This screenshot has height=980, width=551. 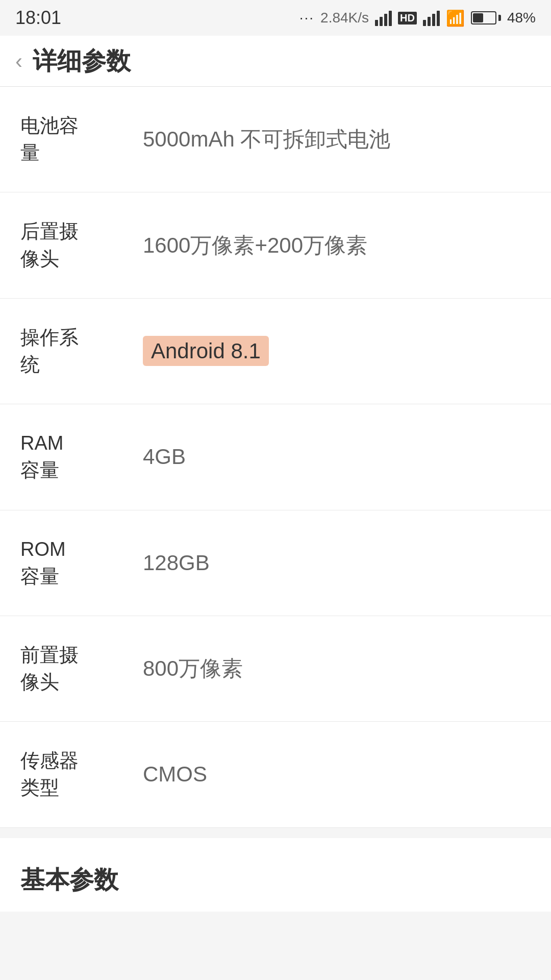 What do you see at coordinates (486, 18) in the screenshot?
I see `battery-icon` at bounding box center [486, 18].